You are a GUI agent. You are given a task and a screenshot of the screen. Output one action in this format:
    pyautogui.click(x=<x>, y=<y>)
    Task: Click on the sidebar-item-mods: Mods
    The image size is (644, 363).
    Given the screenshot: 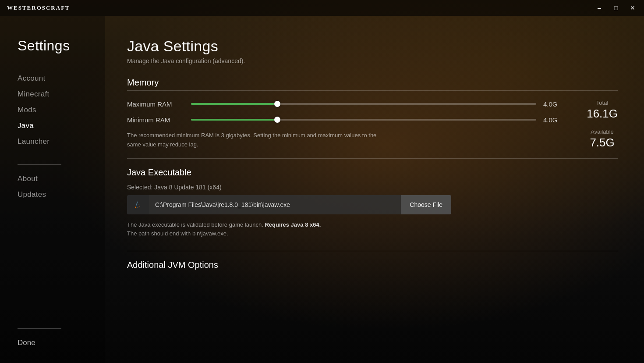 What is the action you would take?
    pyautogui.click(x=61, y=110)
    